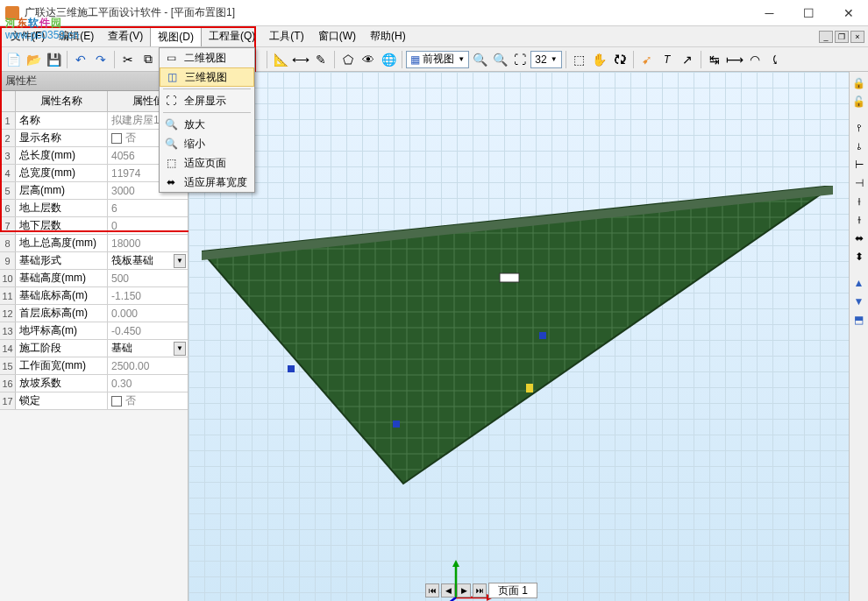  What do you see at coordinates (94, 314) in the screenshot?
I see `property-row: 12首层底标高(m)0.000` at bounding box center [94, 314].